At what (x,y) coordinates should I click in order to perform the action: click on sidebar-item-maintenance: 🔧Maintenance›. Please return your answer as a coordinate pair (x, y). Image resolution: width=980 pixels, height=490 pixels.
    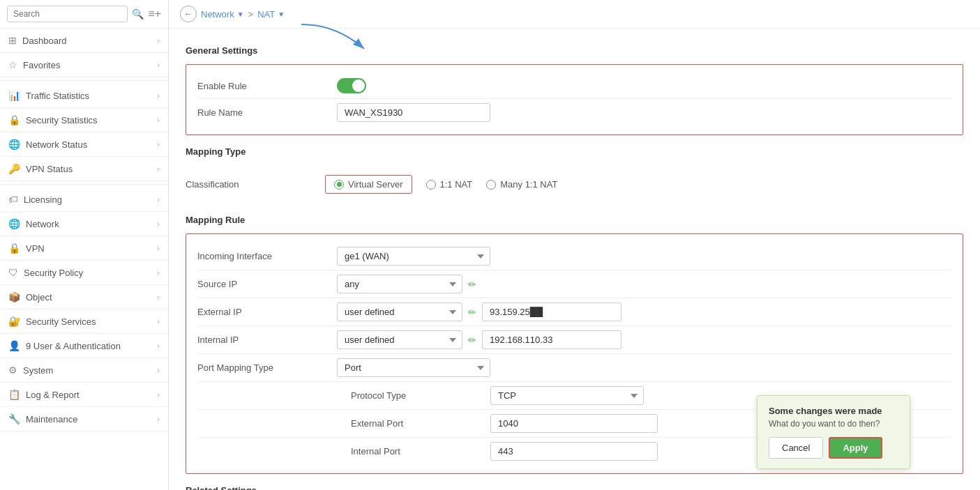
    Looking at the image, I should click on (84, 420).